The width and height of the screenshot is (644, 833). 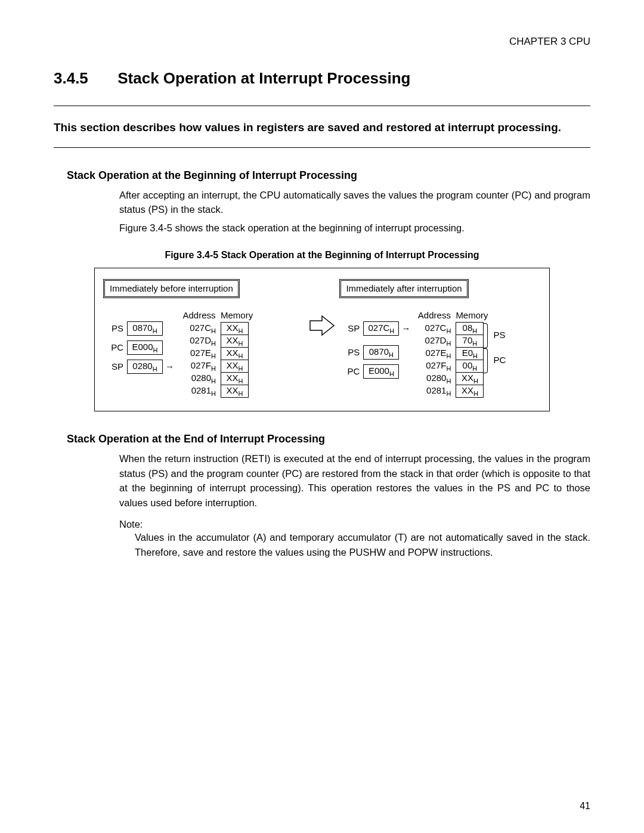 What do you see at coordinates (436, 315) in the screenshot?
I see `col-address2: Address` at bounding box center [436, 315].